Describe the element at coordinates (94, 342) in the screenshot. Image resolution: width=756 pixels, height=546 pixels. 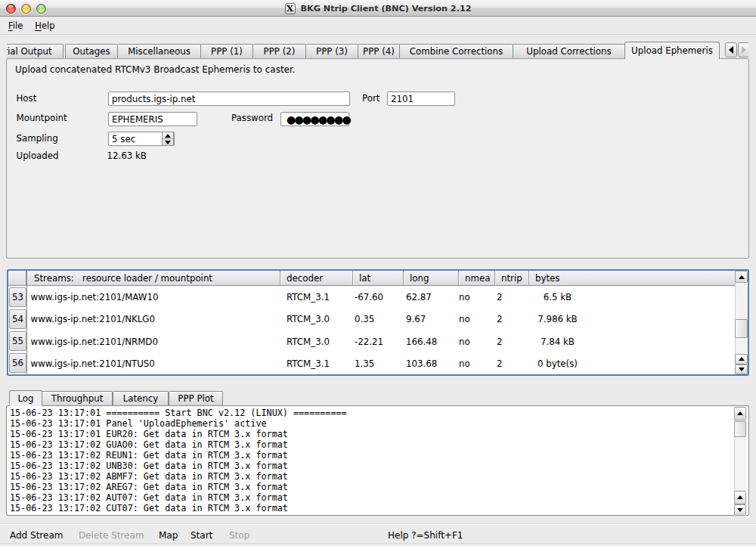
I see `cell-mountpoint: www.igs-ip.net:2101/NRMD0` at that location.